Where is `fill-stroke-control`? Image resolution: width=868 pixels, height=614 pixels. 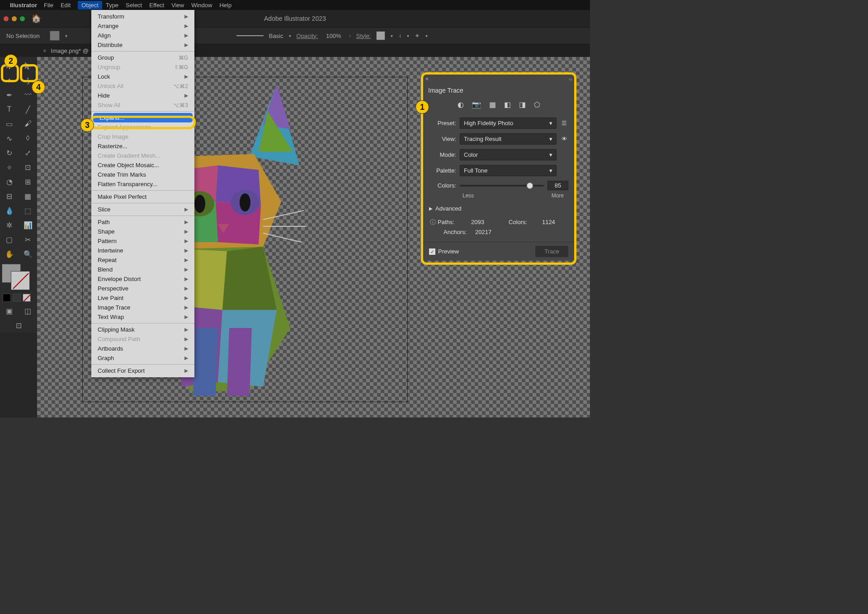
fill-stroke-control is located at coordinates (19, 277).